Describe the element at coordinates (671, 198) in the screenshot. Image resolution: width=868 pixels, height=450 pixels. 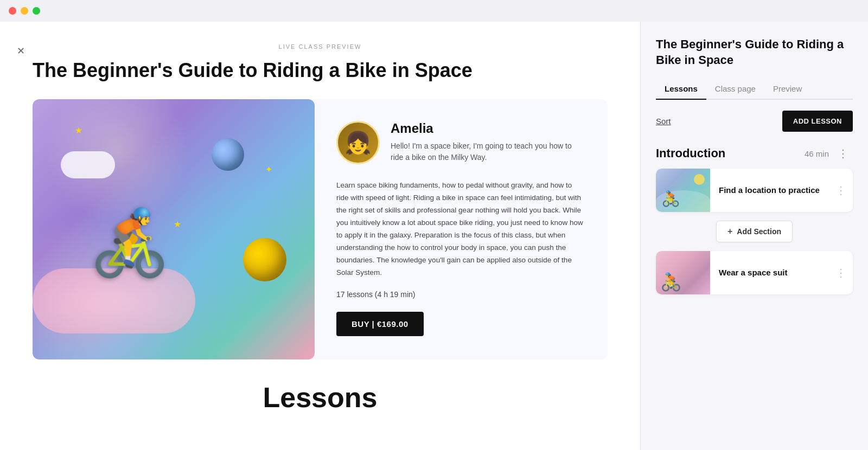
I see `thumb-figure-1: 🚴` at that location.